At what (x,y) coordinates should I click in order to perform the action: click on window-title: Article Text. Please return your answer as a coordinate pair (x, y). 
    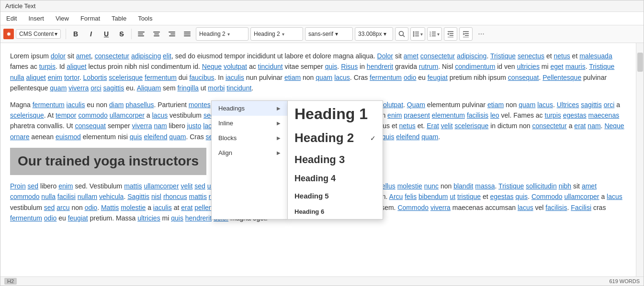
    Looking at the image, I should click on (20, 6).